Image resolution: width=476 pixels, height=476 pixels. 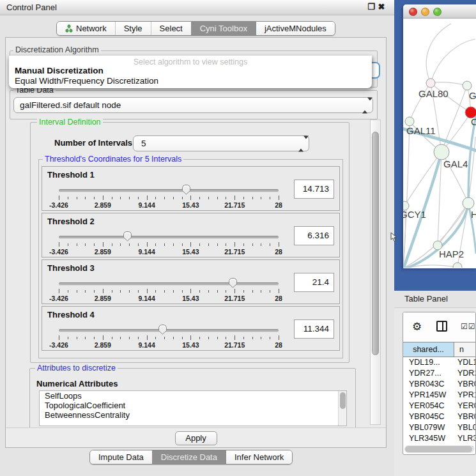 I want to click on gear-icon: ⚙, so click(x=417, y=327).